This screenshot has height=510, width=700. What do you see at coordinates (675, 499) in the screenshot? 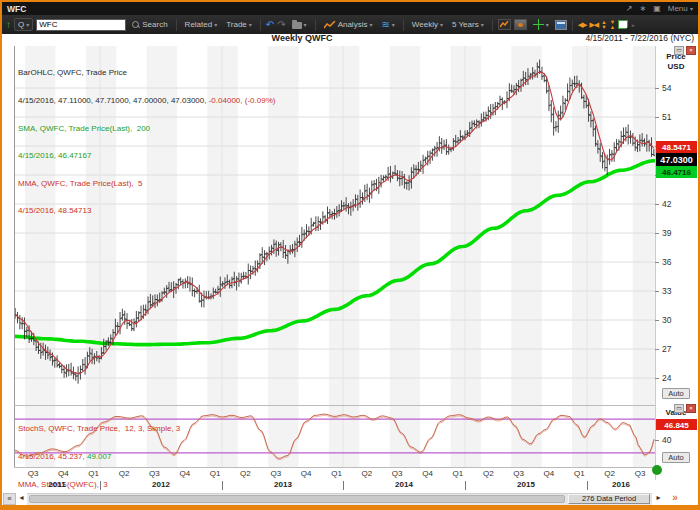
I see `scroll-far-right-button: »` at bounding box center [675, 499].